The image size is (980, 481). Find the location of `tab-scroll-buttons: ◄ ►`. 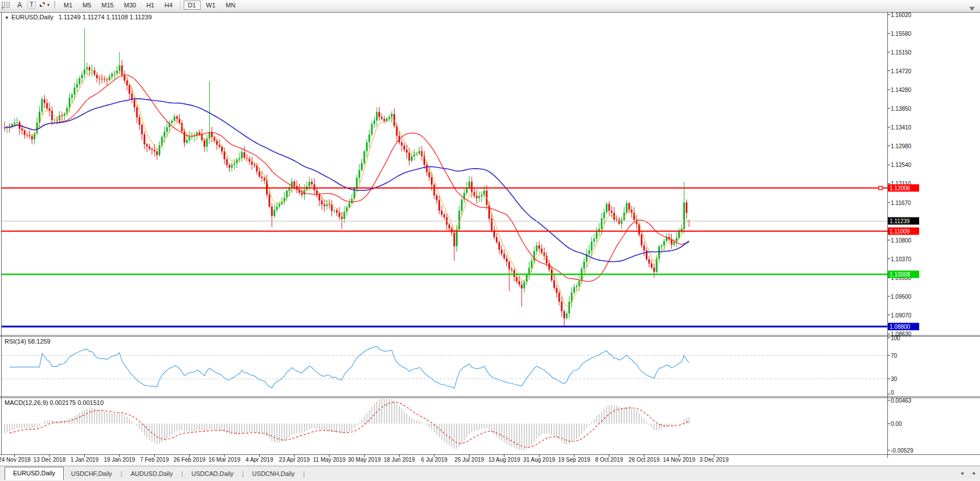

tab-scroll-buttons: ◄ ► is located at coordinates (968, 474).